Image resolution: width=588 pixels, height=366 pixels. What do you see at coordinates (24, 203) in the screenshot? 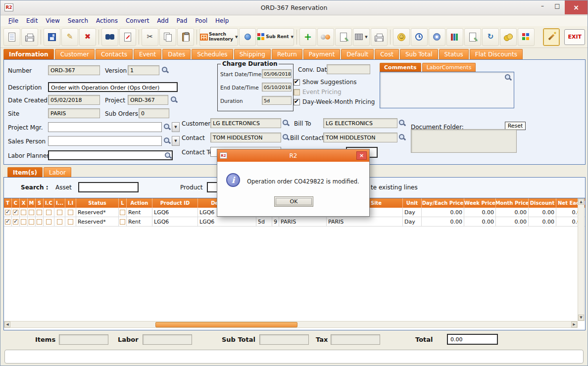
I see `column-header-x: X` at bounding box center [24, 203].